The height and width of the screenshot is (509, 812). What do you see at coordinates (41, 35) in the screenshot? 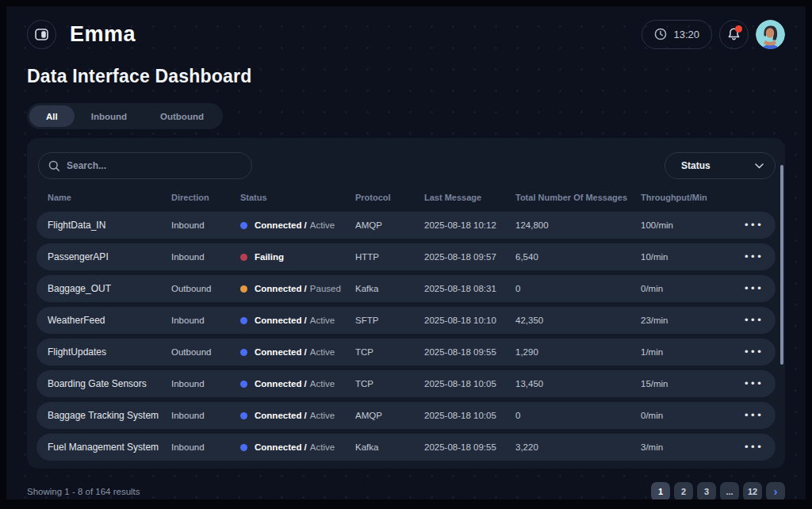
I see `sidebar-toggle-icon` at bounding box center [41, 35].